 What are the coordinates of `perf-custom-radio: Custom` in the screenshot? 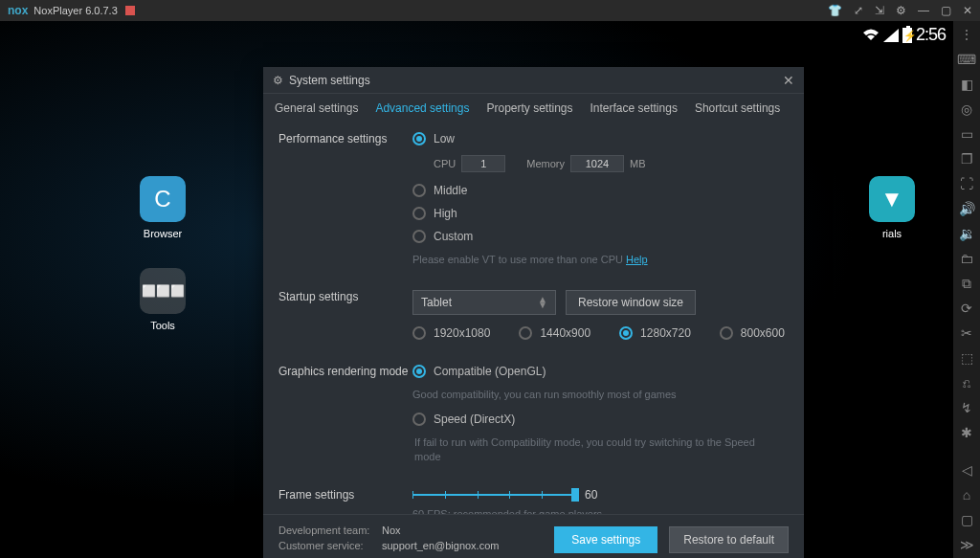 It's located at (601, 236).